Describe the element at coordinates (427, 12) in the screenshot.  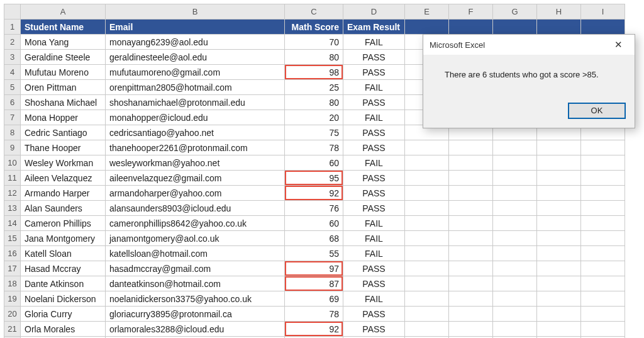
I see `col-header-E: E` at that location.